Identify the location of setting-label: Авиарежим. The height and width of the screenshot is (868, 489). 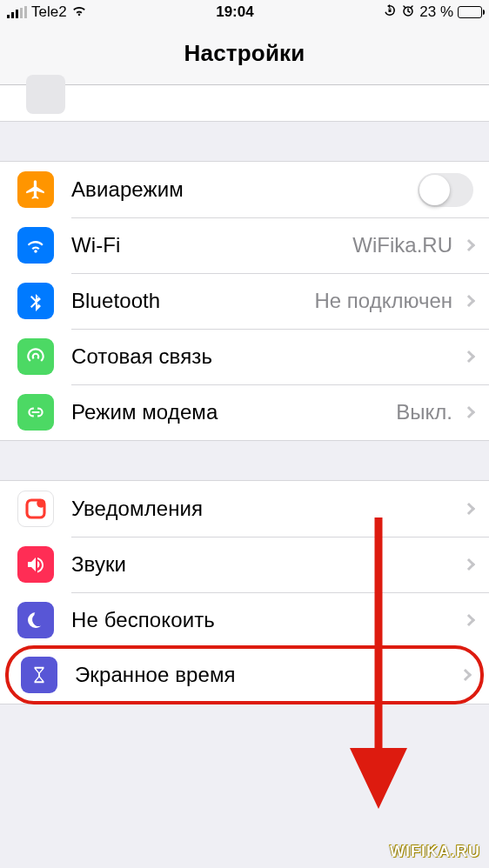
(244, 190).